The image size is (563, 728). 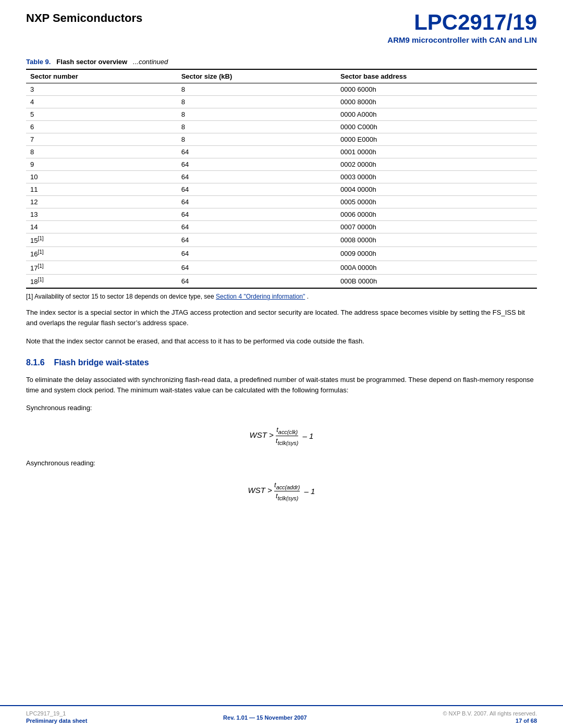 I want to click on table-footnote: [1] Availability of sector 15 to sector …, so click(x=282, y=297).